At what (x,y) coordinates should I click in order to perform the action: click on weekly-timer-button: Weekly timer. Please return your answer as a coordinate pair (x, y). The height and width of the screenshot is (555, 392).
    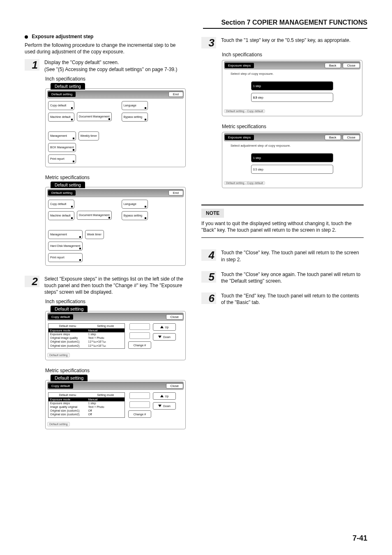
    Looking at the image, I should click on (89, 136).